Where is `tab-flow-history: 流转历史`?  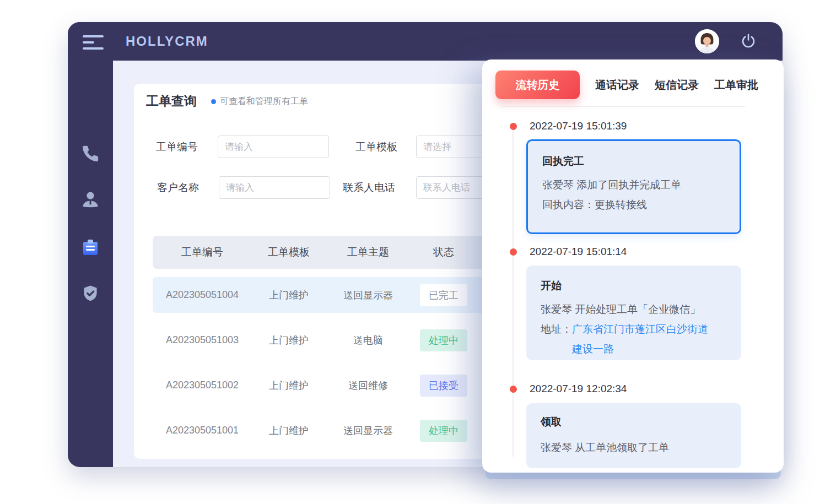 tab-flow-history: 流转历史 is located at coordinates (538, 85).